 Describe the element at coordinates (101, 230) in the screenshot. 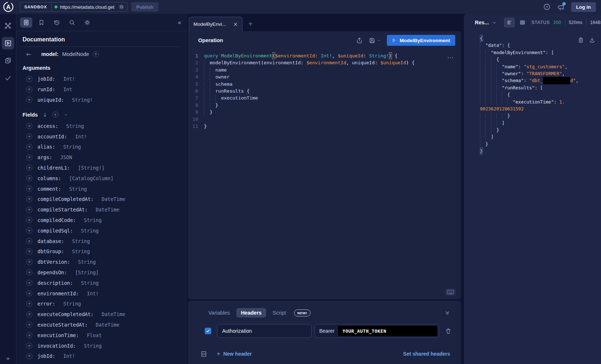

I see `field-item: + compiledSql: String` at that location.